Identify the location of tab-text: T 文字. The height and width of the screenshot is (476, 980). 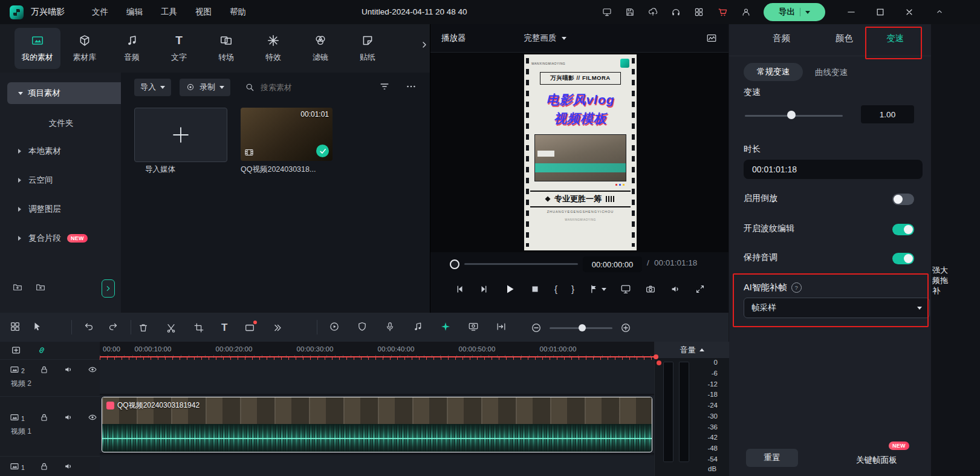
(179, 48).